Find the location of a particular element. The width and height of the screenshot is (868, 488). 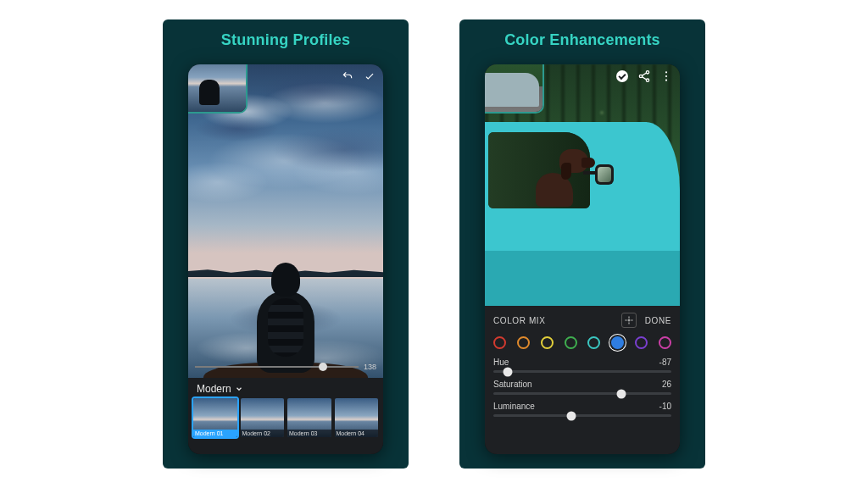

slider-label: Hue is located at coordinates (501, 363).